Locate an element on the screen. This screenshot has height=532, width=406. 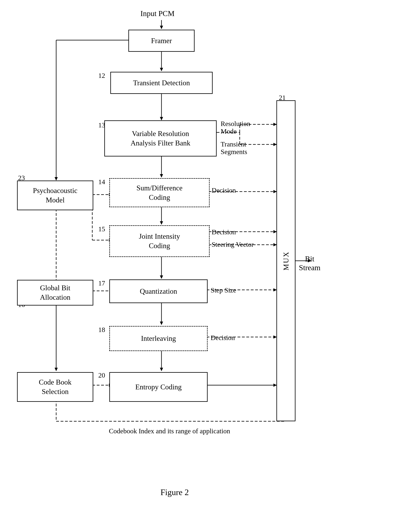
psychoacoustic-box: PsychoacousticModel is located at coordinates (55, 195).